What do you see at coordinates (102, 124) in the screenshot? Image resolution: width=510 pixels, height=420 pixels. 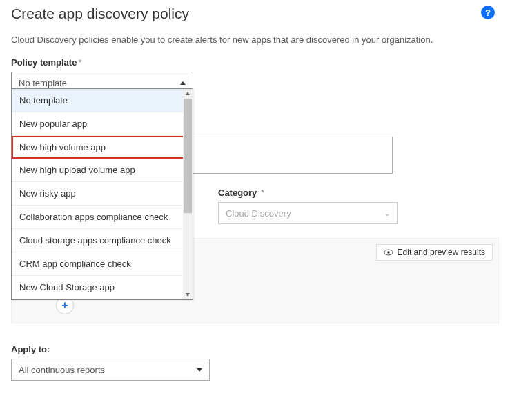 I see `dropdown-option-new-popular-app: New popular app` at bounding box center [102, 124].